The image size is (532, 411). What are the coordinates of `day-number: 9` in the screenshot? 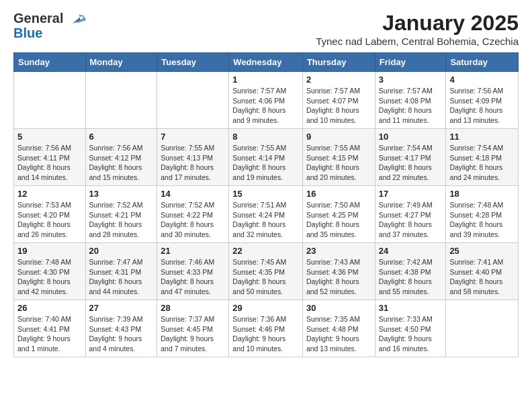 It's located at (339, 137).